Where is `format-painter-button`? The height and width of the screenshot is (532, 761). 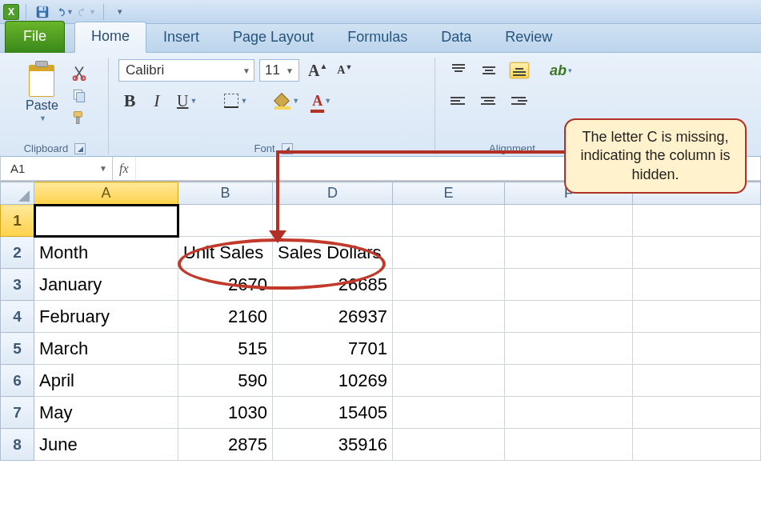
format-painter-button is located at coordinates (79, 118).